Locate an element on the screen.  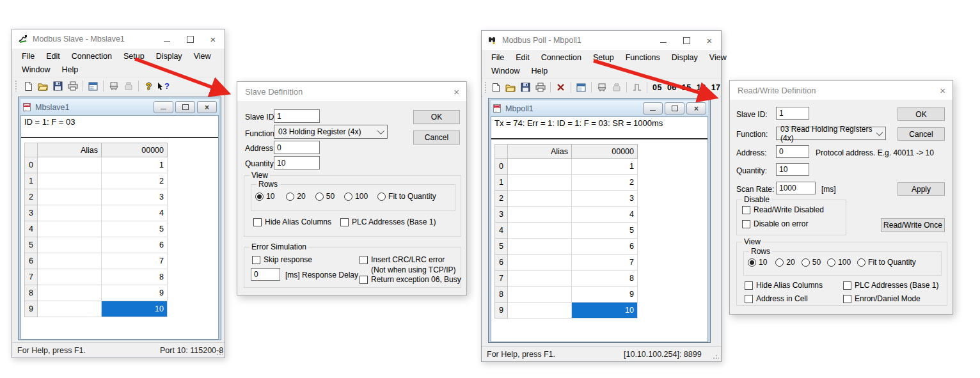
slave-id-input is located at coordinates (793, 113).